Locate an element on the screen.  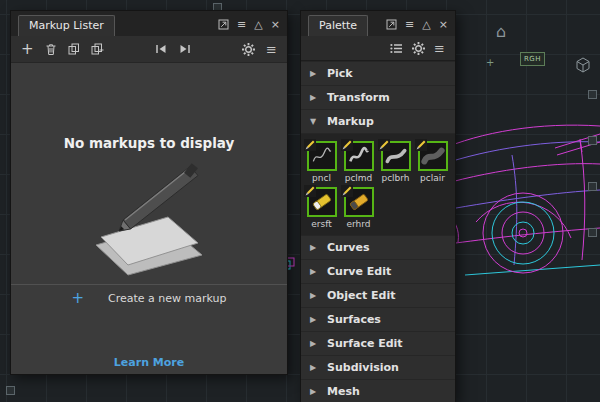
section-curve-edit: ▶ Curve Edit is located at coordinates (378, 272).